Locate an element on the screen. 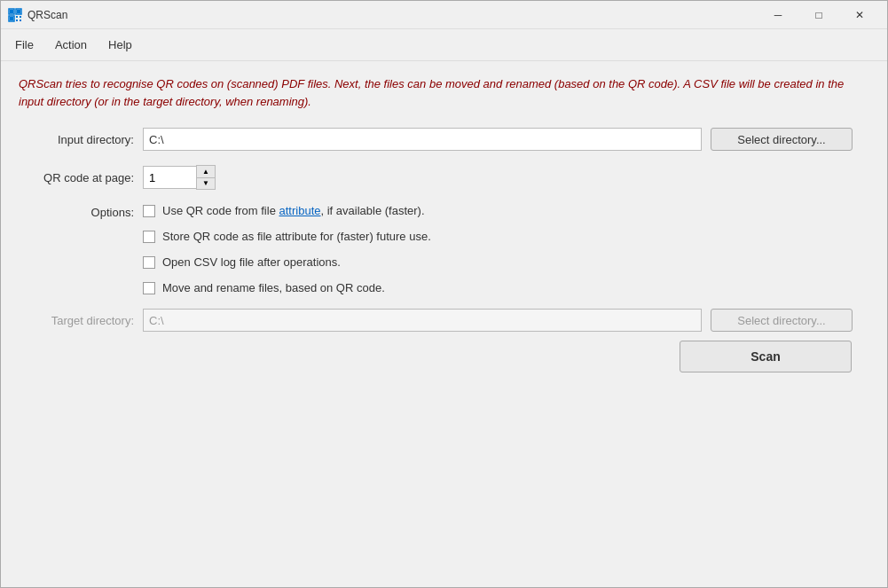 The image size is (888, 588). app-icon is located at coordinates (15, 15).